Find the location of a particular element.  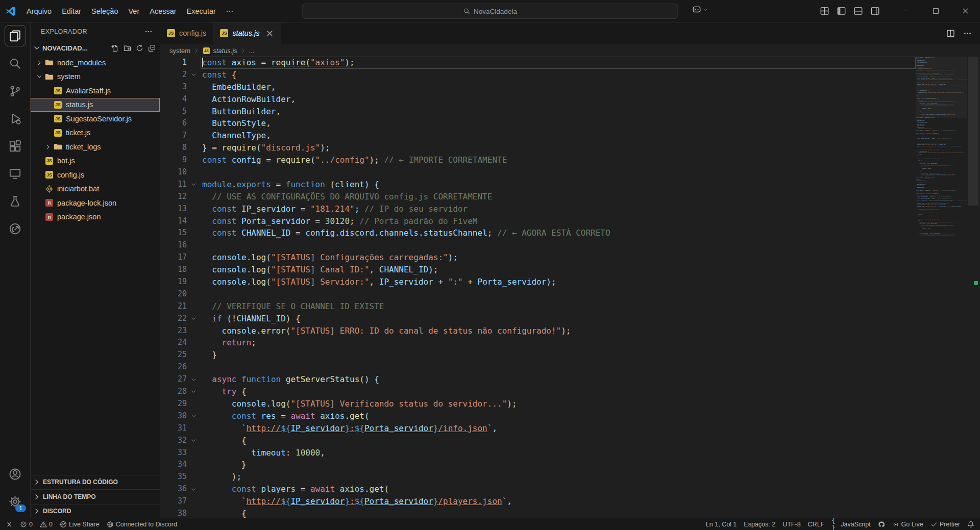

panel-discord: DISCORD is located at coordinates (95, 511).